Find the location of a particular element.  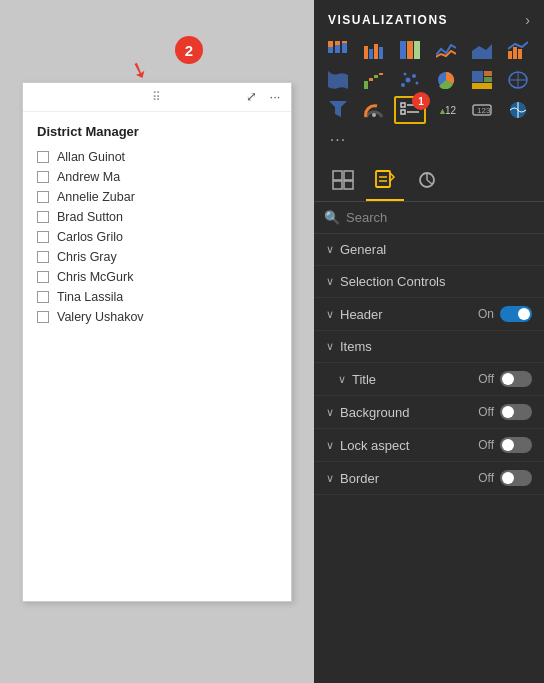

list-item: Chris Gray is located at coordinates (157, 257).